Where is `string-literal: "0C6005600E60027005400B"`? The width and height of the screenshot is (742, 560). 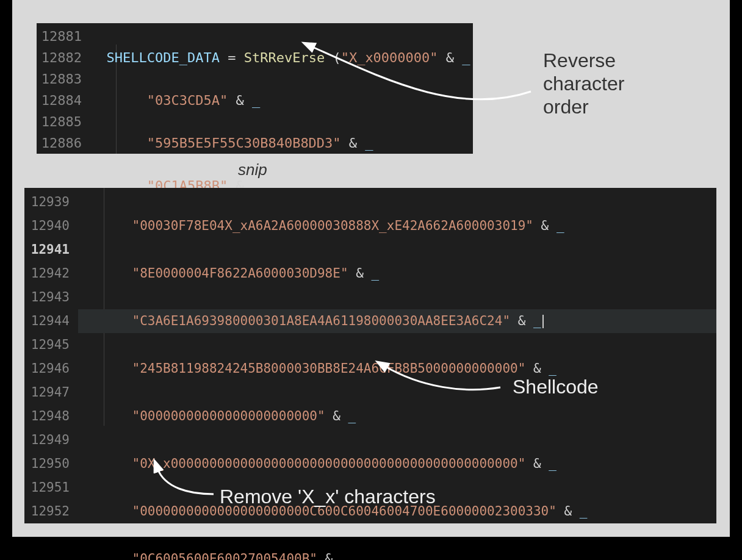
string-literal: "0C6005600E60027005400B" is located at coordinates (225, 556).